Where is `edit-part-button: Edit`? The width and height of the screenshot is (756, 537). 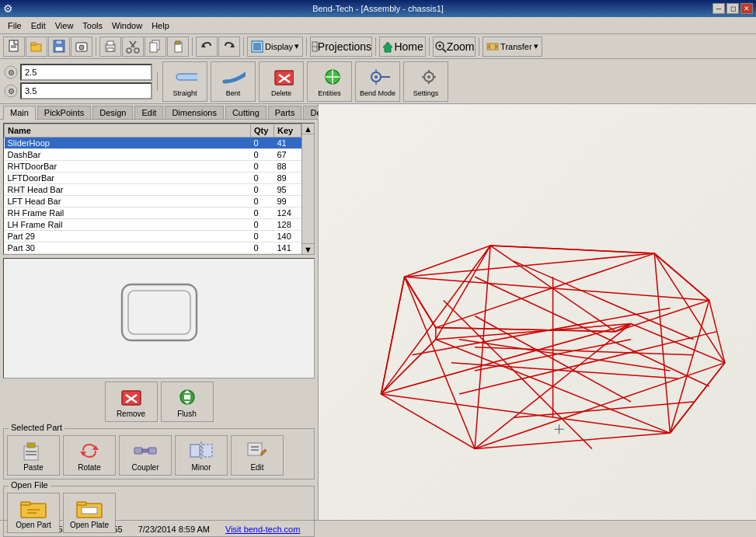 edit-part-button: Edit is located at coordinates (257, 455).